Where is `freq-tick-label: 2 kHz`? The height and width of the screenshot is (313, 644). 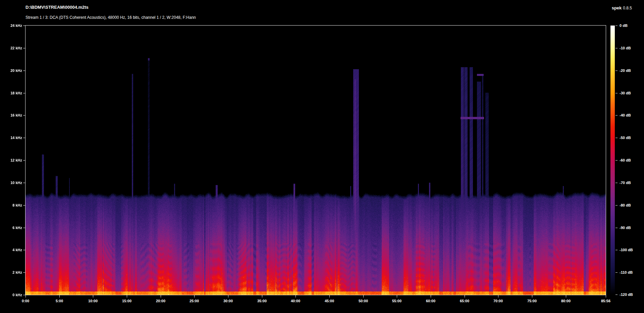
freq-tick-label: 2 kHz is located at coordinates (12, 272).